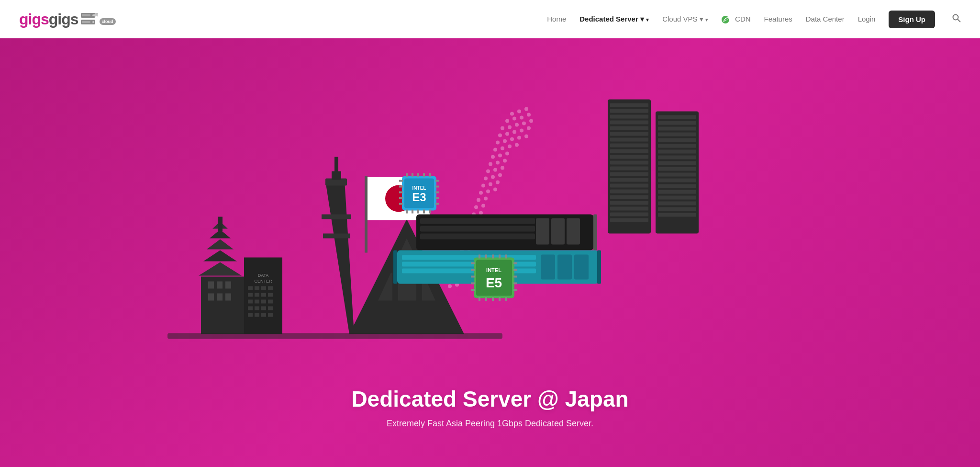 The height and width of the screenshot is (467, 980). I want to click on logo-gigs1: gigs, so click(34, 19).